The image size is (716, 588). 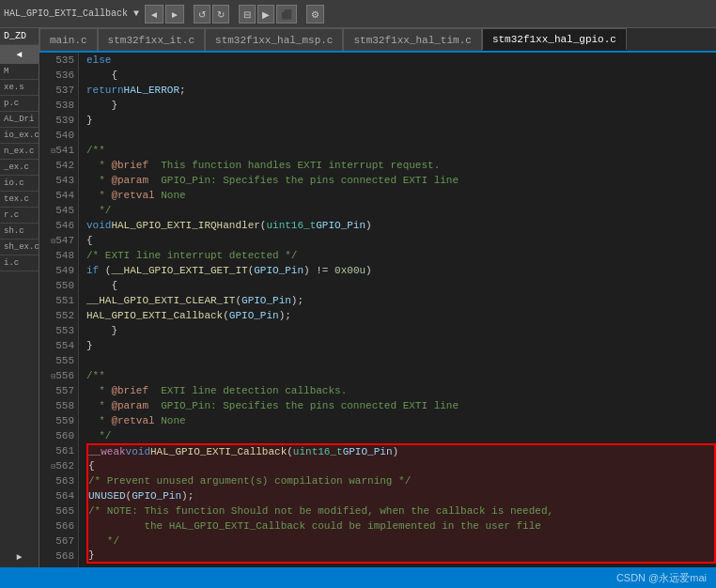 I want to click on code-line-550: {, so click(x=401, y=286).